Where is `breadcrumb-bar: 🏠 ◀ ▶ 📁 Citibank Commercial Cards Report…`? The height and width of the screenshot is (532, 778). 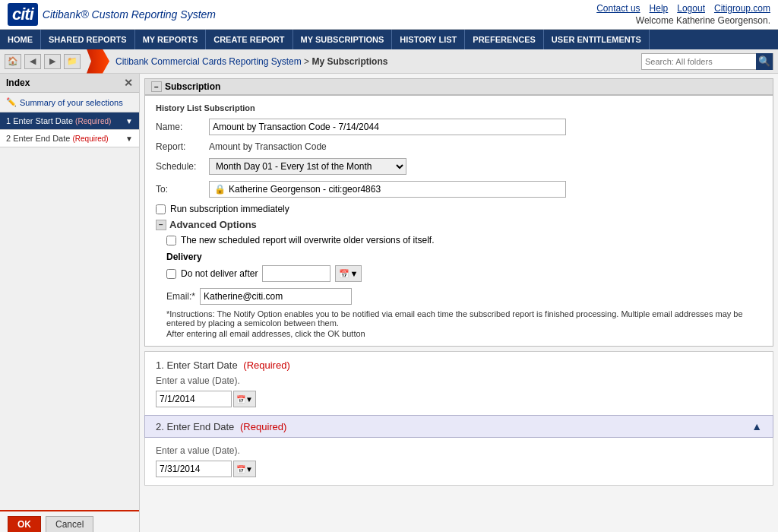
breadcrumb-bar: 🏠 ◀ ▶ 📁 Citibank Commercial Cards Report… is located at coordinates (389, 62).